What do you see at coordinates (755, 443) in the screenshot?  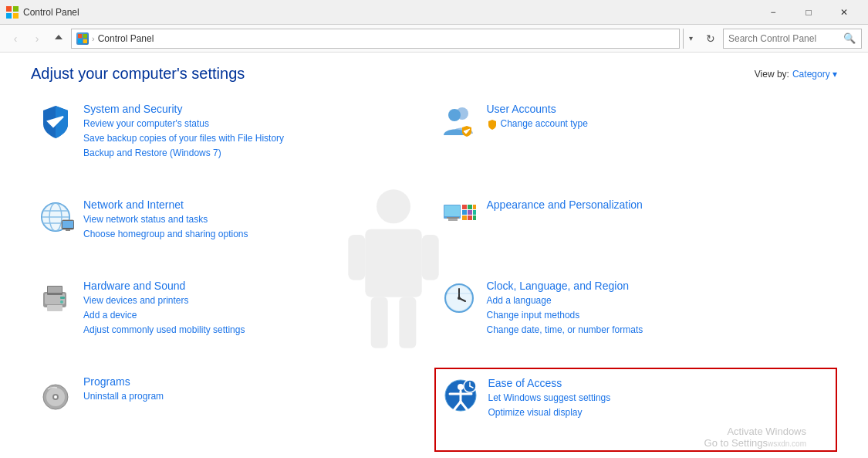 I see `watermark-line2: Go to Settingswsxdn.com` at bounding box center [755, 443].